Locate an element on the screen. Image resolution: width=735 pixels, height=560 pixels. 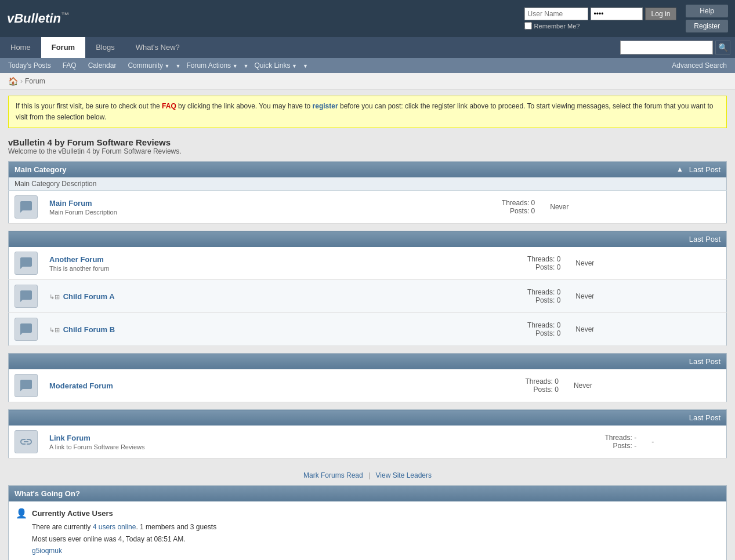
child-forum-a-threads: 0 is located at coordinates (559, 292).